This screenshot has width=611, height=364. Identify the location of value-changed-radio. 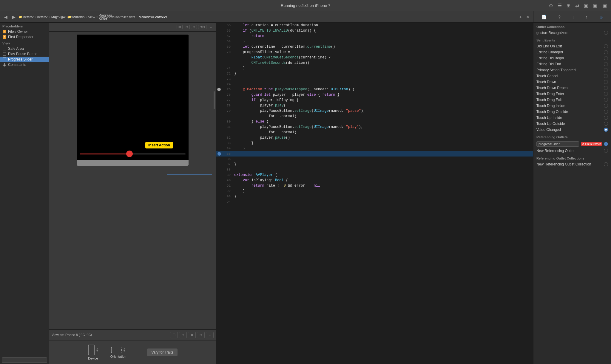
(606, 130).